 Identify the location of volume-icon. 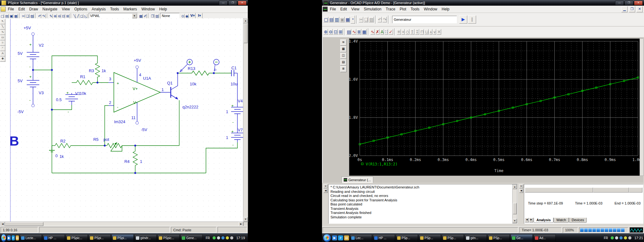
(219, 238).